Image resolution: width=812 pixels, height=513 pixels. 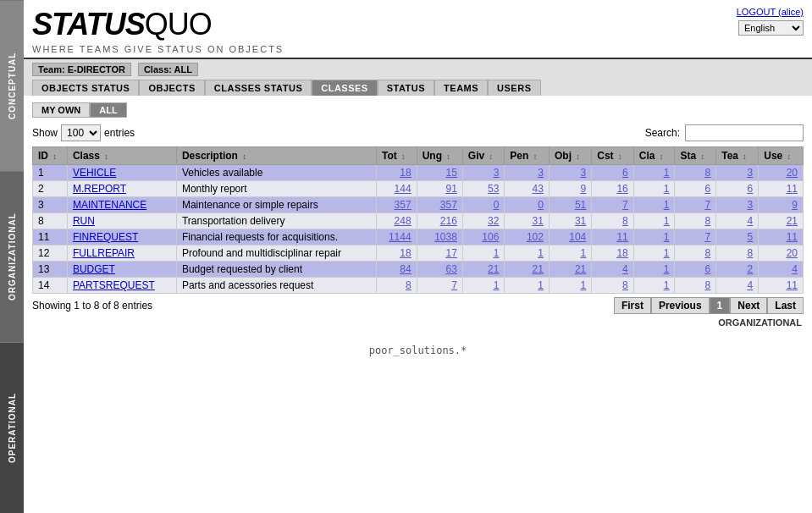 What do you see at coordinates (81, 133) in the screenshot?
I see `entries-select: 100 10 25 50` at bounding box center [81, 133].